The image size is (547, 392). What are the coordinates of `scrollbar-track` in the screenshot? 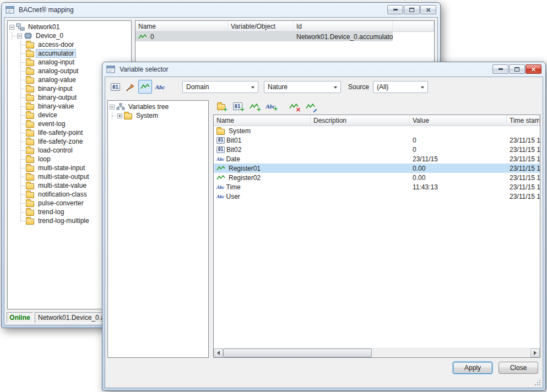 It's located at (451, 353).